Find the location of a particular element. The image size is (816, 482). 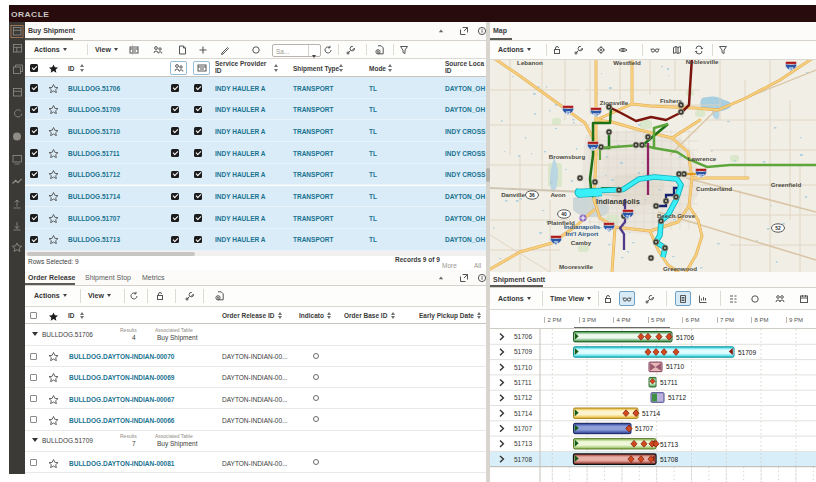

svg-text: Zionsville is located at coordinates (614, 102).